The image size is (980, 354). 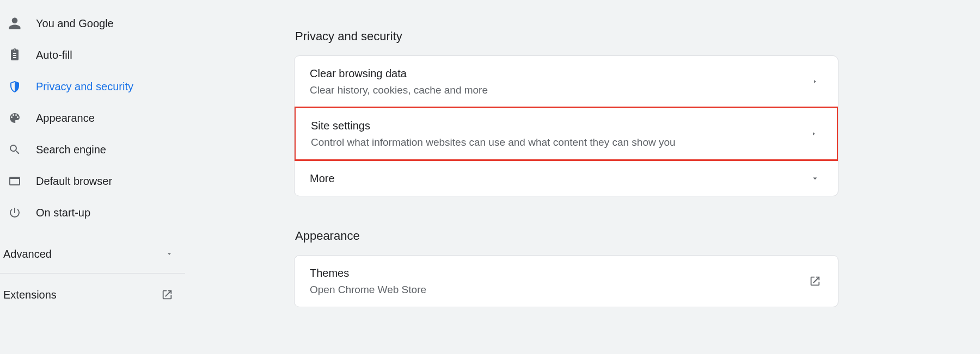 What do you see at coordinates (93, 254) in the screenshot?
I see `sidebar-advanced-toggle: Advanced` at bounding box center [93, 254].